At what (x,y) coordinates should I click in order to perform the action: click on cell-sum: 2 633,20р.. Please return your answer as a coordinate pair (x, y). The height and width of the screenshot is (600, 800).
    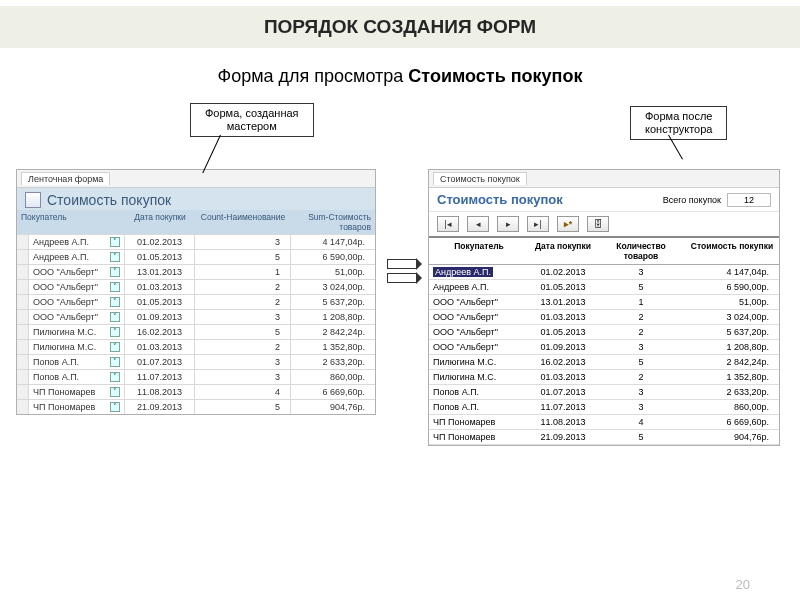
    Looking at the image, I should click on (333, 362).